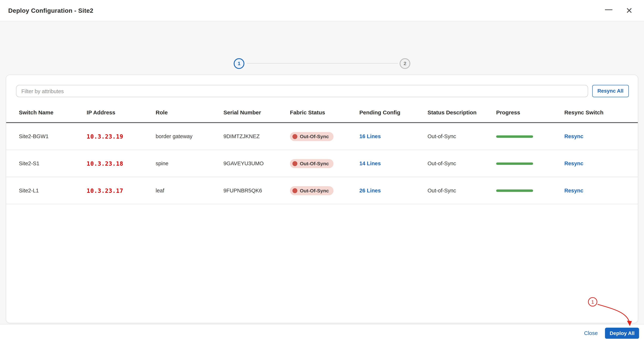 This screenshot has width=644, height=342. What do you see at coordinates (530, 113) in the screenshot?
I see `column-header-progress: Progress` at bounding box center [530, 113].